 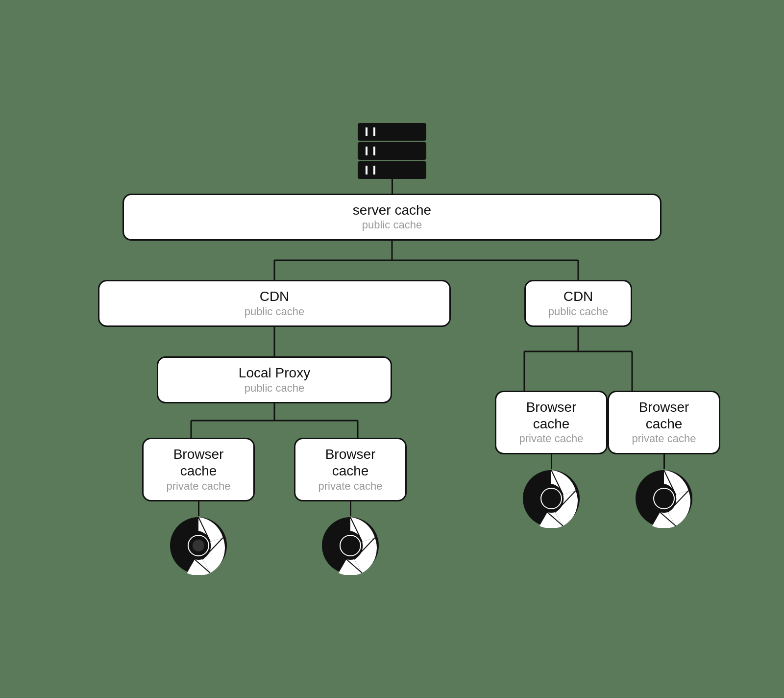 What do you see at coordinates (350, 486) in the screenshot?
I see `browser-cache-2-subtitle: private cache` at bounding box center [350, 486].